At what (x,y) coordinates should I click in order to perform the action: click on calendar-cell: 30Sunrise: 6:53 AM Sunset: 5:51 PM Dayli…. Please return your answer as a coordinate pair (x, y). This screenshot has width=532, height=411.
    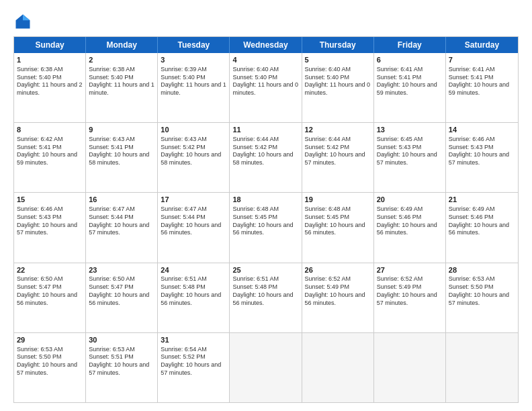
    Looking at the image, I should click on (122, 368).